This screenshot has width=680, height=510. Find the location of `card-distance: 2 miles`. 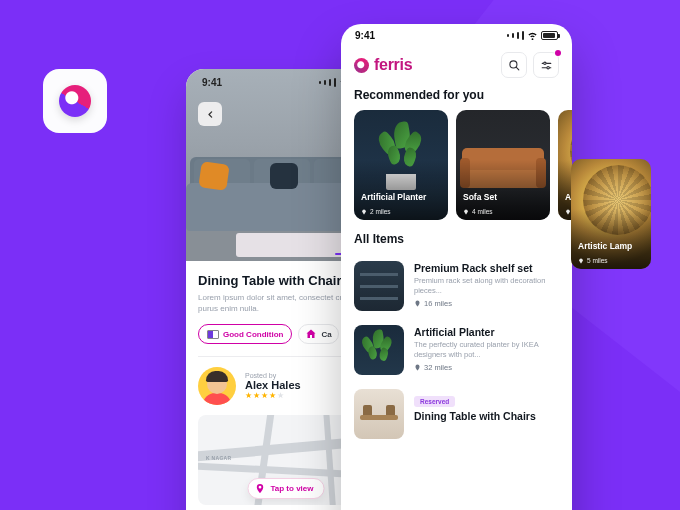

card-distance: 2 miles is located at coordinates (376, 212).